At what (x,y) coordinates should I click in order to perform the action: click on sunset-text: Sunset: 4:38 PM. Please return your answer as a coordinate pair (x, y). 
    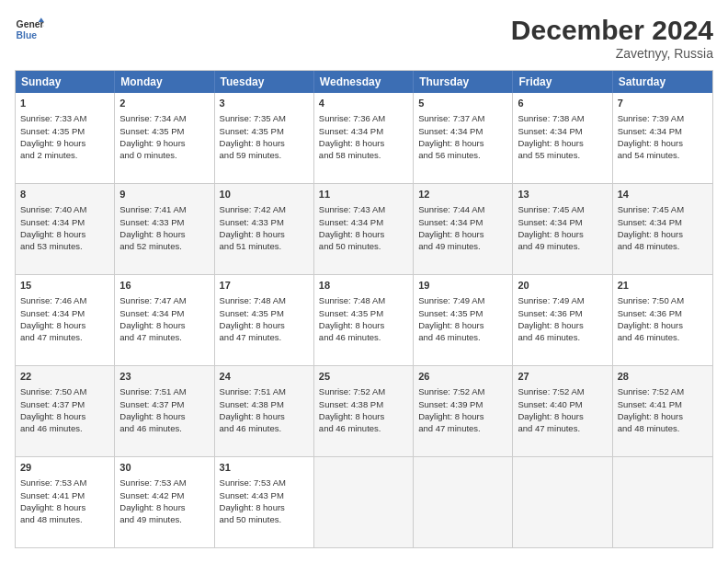
    Looking at the image, I should click on (252, 405).